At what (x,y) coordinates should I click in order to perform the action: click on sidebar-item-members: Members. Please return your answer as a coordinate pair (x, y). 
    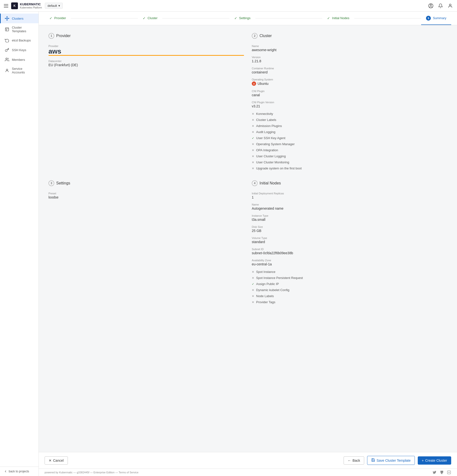
    Looking at the image, I should click on (19, 60).